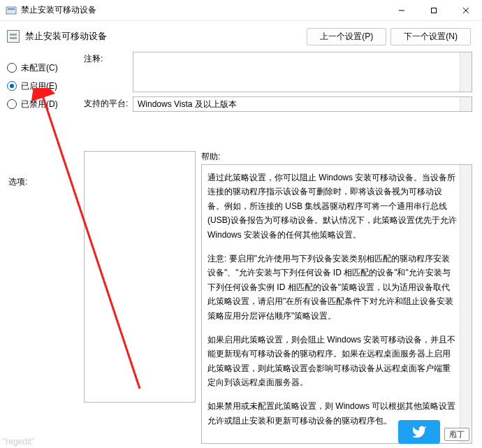 Image resolution: width=482 pixels, height=448 pixels. I want to click on window-title: 禁止安装可移动设备, so click(203, 10).